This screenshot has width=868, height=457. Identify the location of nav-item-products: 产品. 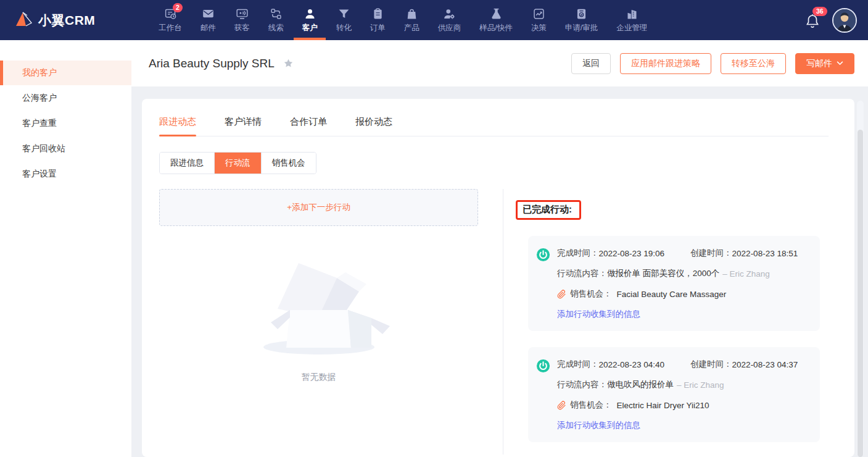
(412, 20).